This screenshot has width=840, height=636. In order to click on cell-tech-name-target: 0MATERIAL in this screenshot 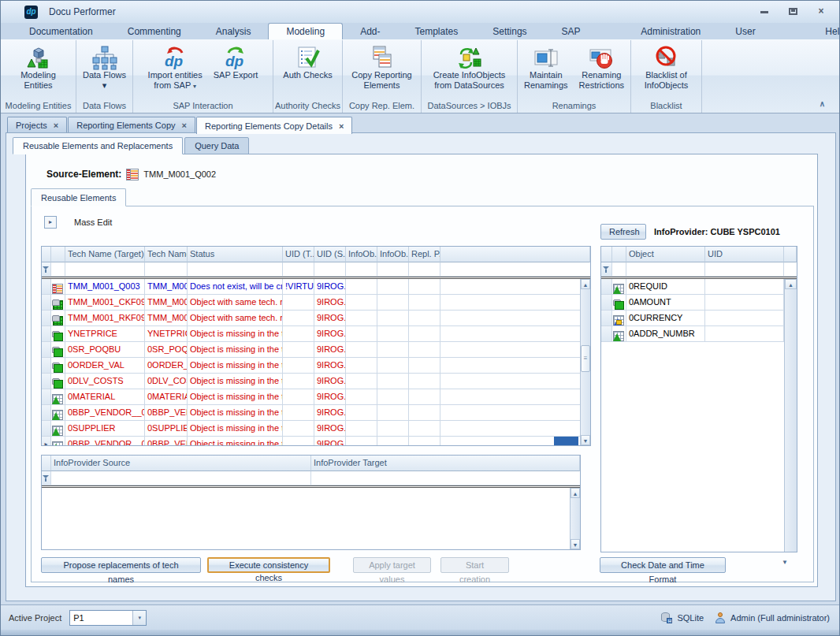, I will do `click(106, 397)`.